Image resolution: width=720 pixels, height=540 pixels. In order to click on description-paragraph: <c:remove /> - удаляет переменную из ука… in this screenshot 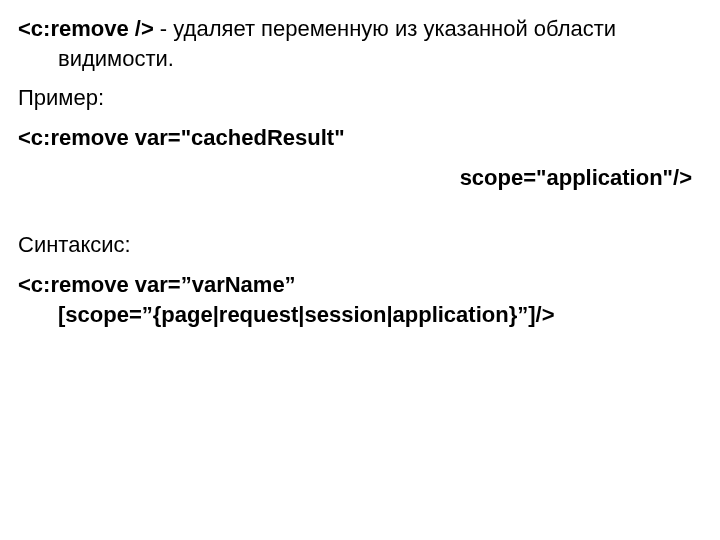, I will do `click(360, 44)`.